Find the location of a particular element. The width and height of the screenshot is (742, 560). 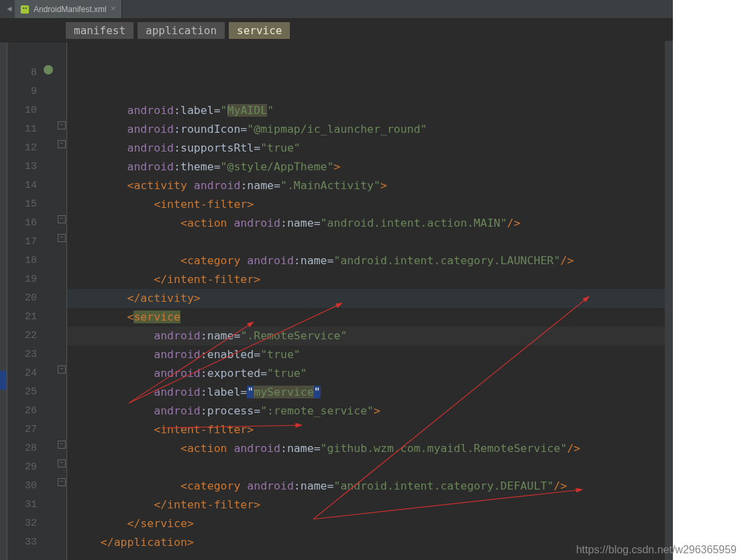

marker-column is located at coordinates (49, 301).